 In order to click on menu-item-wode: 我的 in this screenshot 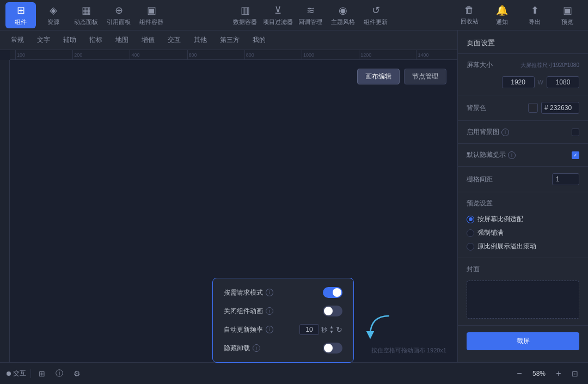, I will do `click(259, 40)`.